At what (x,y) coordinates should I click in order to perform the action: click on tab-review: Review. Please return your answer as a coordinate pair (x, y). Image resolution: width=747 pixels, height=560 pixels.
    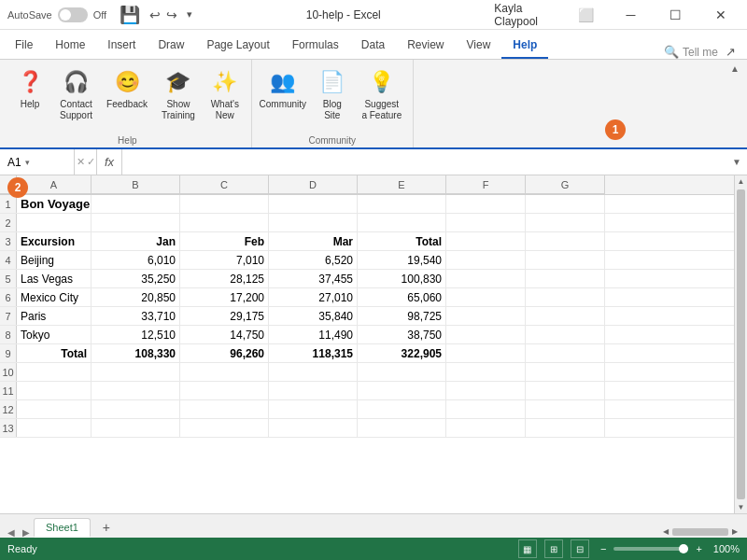
    Looking at the image, I should click on (426, 46).